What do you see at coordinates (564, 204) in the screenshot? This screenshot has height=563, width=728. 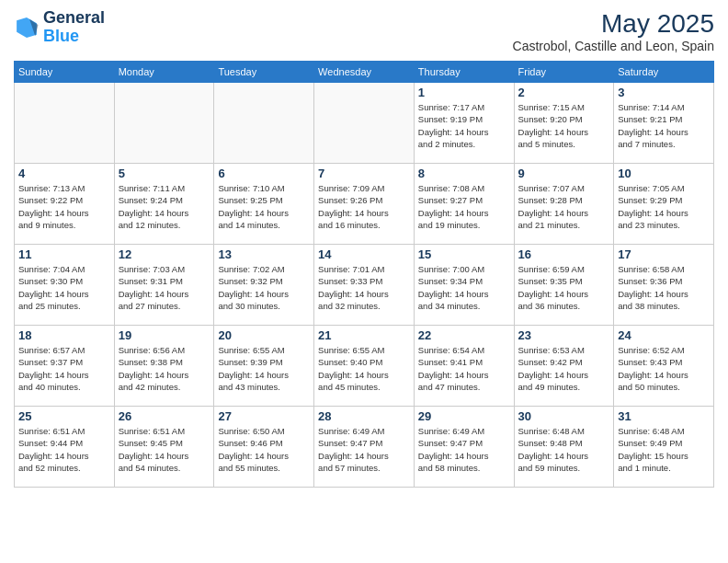 I see `calendar-cell: 9Sunrise: 7:07 AM Sunset: 9:28 PM Daylig…` at bounding box center [564, 204].